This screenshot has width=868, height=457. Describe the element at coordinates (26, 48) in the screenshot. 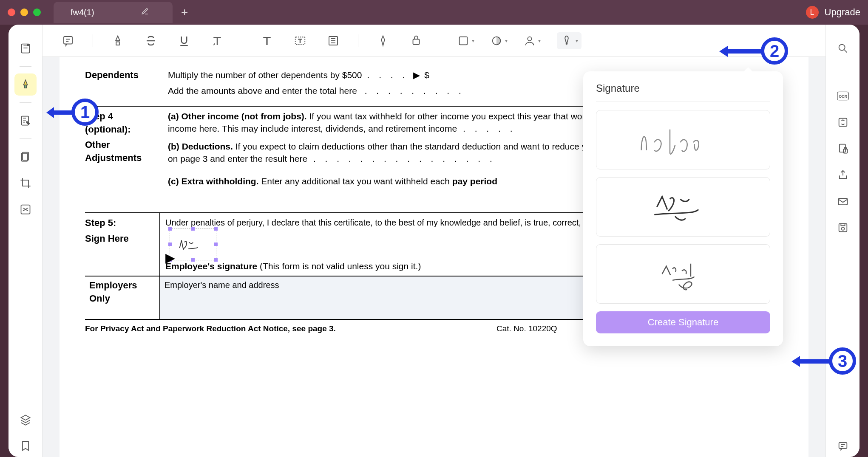

I see `reader-tool` at that location.